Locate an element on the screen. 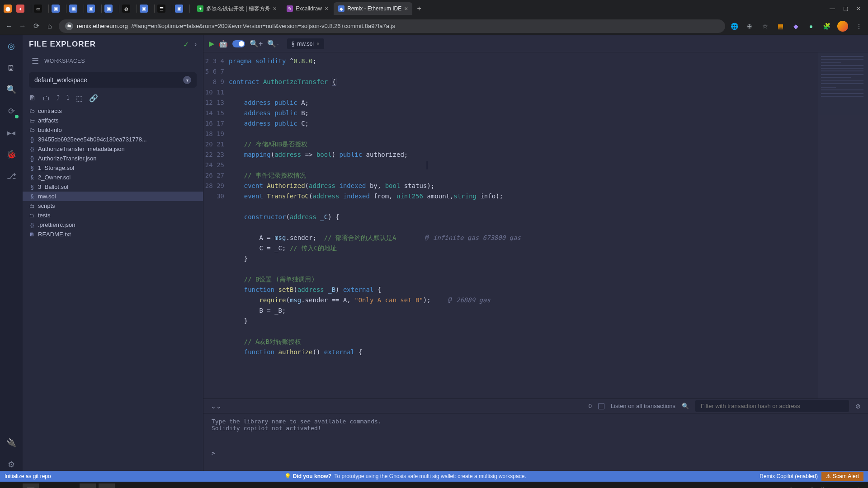 The width and height of the screenshot is (868, 488). taskbar-obs: ◐ is located at coordinates (107, 486).